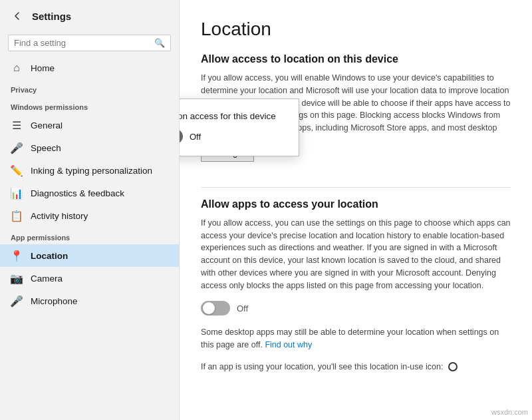  What do you see at coordinates (84, 43) in the screenshot?
I see `search-input` at bounding box center [84, 43].